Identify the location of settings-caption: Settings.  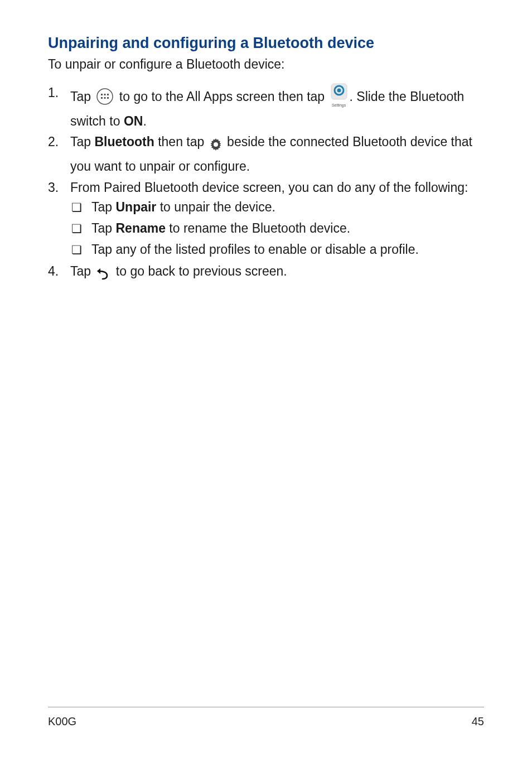
(339, 105).